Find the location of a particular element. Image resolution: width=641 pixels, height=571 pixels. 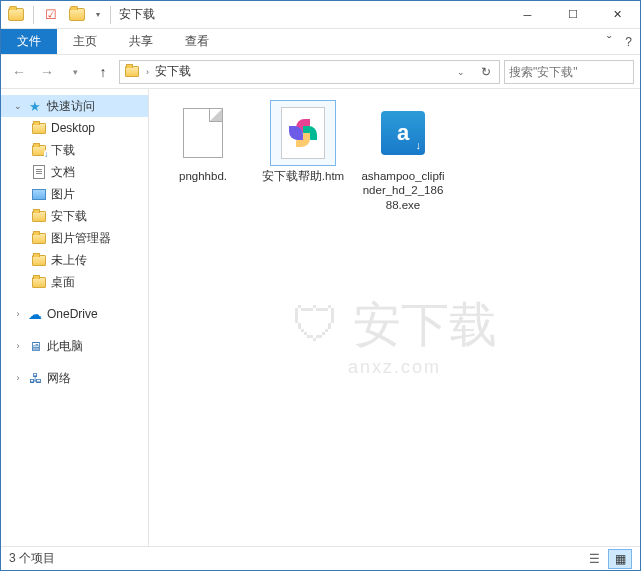

sidebar-quick-access: ⌄ ★ 快速访问 is located at coordinates (74, 106).